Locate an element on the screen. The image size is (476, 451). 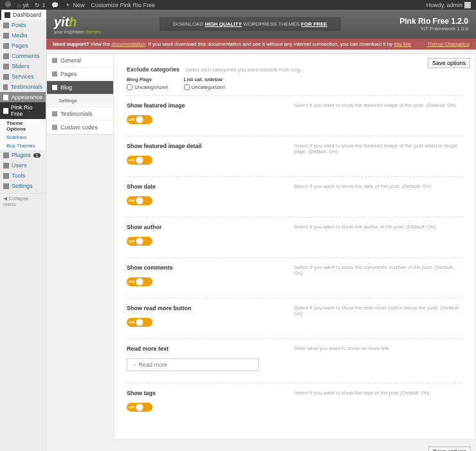
submenu-pink-rio: Theme Options Sidebars Buy Themes is located at coordinates (23, 134).